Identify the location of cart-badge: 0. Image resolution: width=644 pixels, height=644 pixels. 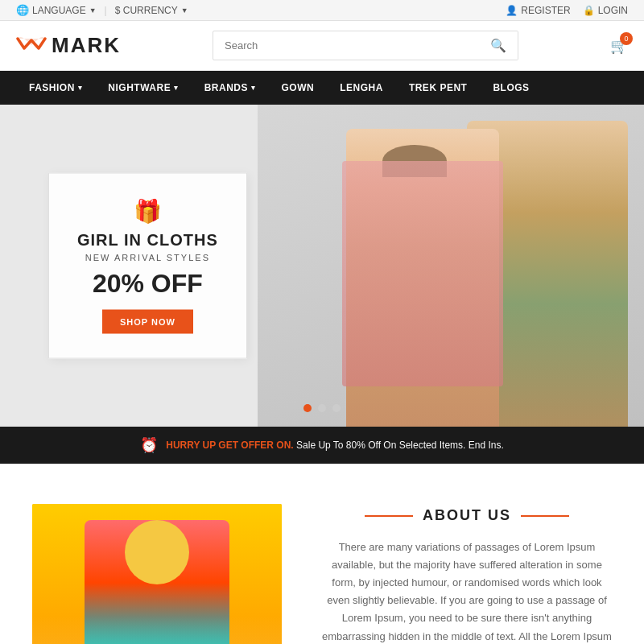
(626, 39).